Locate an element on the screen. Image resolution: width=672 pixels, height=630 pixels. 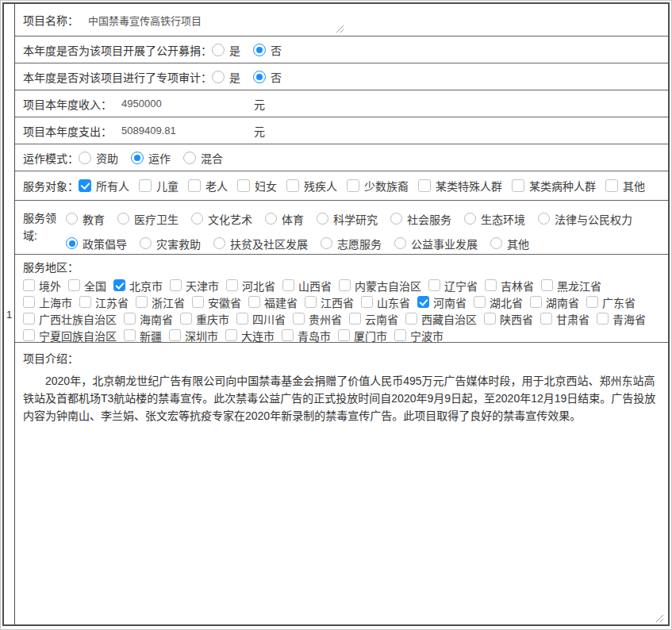
checkbox-option: 山东省 is located at coordinates (386, 302).